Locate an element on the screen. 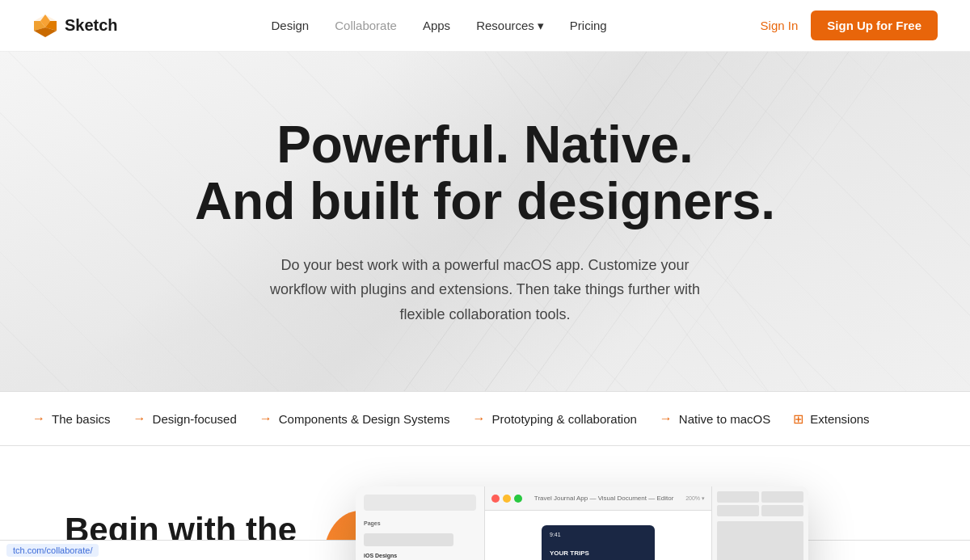  feature-nav-prototyping: → Prototyping & collaboration is located at coordinates (566, 419).